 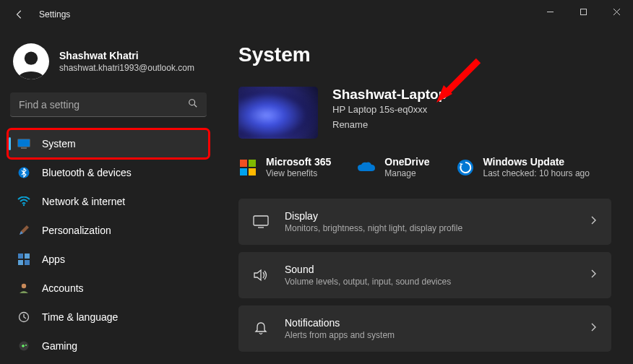 What do you see at coordinates (77, 230) in the screenshot?
I see `sidebar-item-label: Personalization` at bounding box center [77, 230].